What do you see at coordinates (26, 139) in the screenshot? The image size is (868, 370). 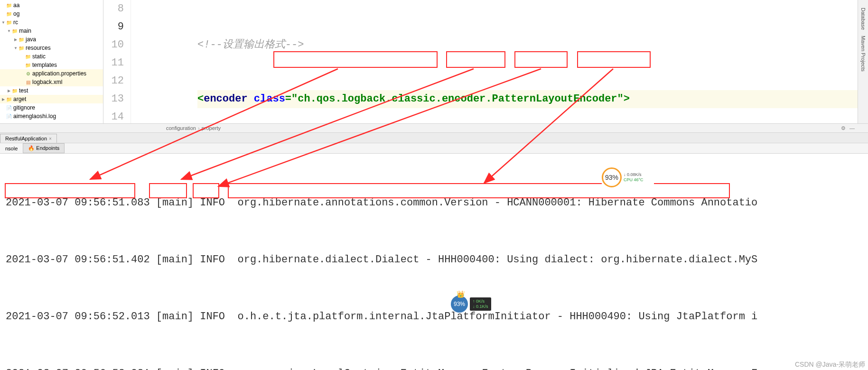 I see `run-tab-label: RestfulApplication` at bounding box center [26, 139].